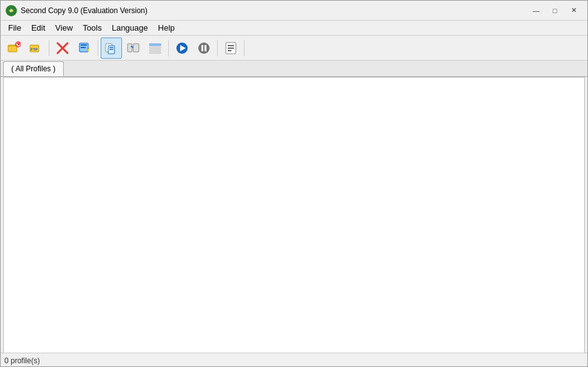 The image size is (588, 367). Describe the element at coordinates (536, 11) in the screenshot. I see `minimize-button: —` at that location.